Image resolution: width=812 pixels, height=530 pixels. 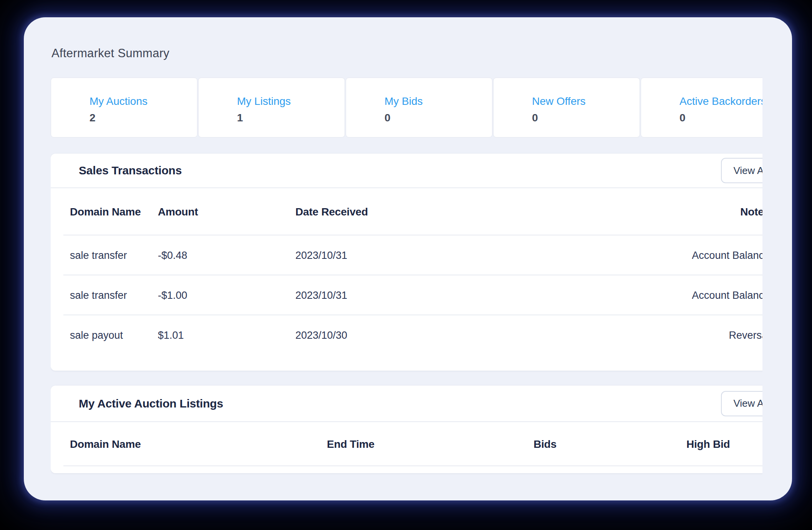 I want to click on stat-value-active-backorders: 0, so click(x=721, y=118).